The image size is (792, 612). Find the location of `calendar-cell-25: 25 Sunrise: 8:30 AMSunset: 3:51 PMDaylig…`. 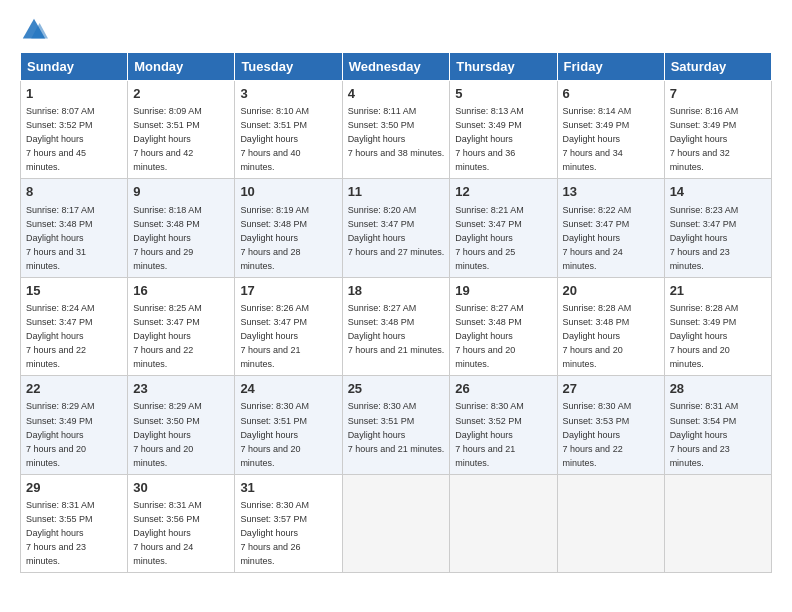

calendar-cell-25: 25 Sunrise: 8:30 AMSunset: 3:51 PMDaylig… is located at coordinates (396, 425).